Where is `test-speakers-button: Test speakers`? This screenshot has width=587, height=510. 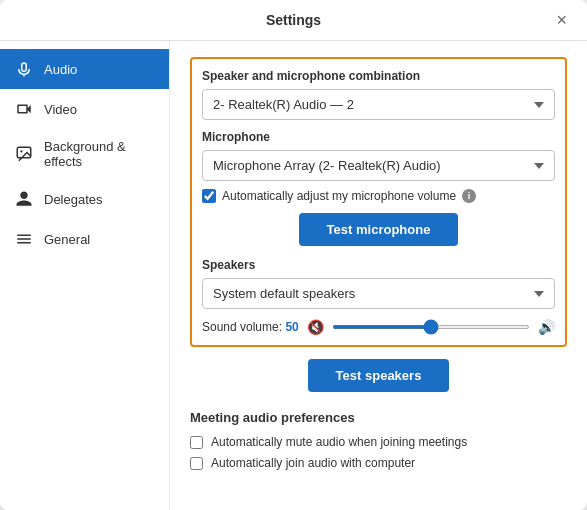
test-speakers-button: Test speakers is located at coordinates (379, 376).